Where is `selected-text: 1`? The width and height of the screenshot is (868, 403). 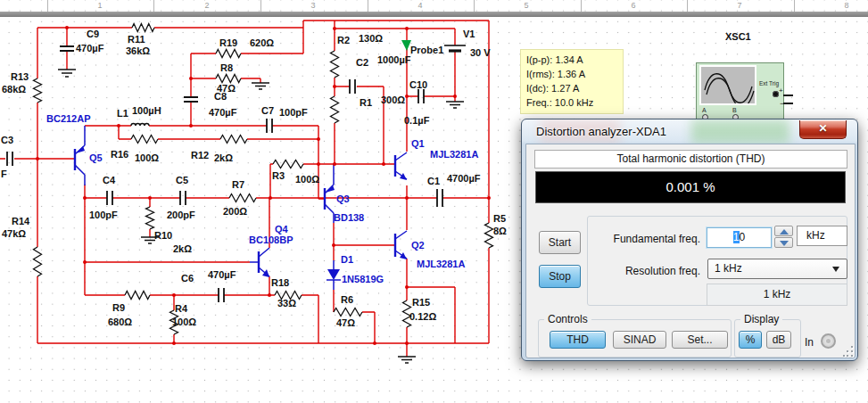 selected-text: 1 is located at coordinates (737, 237).